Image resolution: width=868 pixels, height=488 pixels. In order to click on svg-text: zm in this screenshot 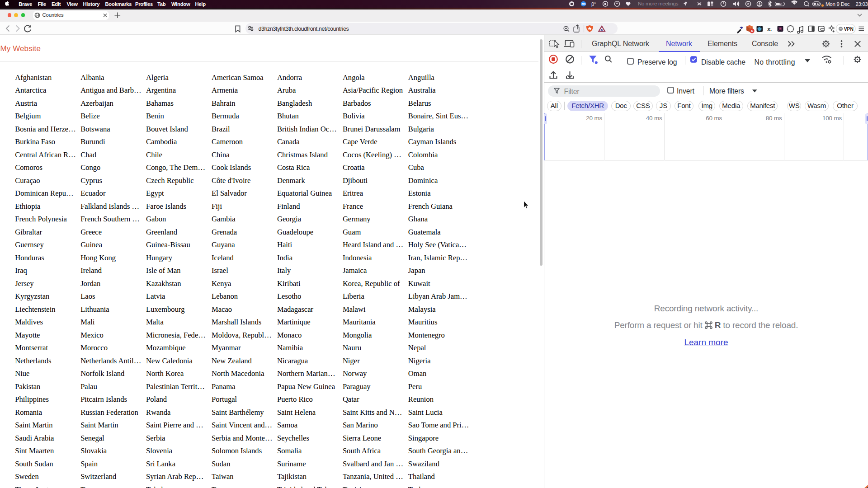, I will do `click(583, 4)`.